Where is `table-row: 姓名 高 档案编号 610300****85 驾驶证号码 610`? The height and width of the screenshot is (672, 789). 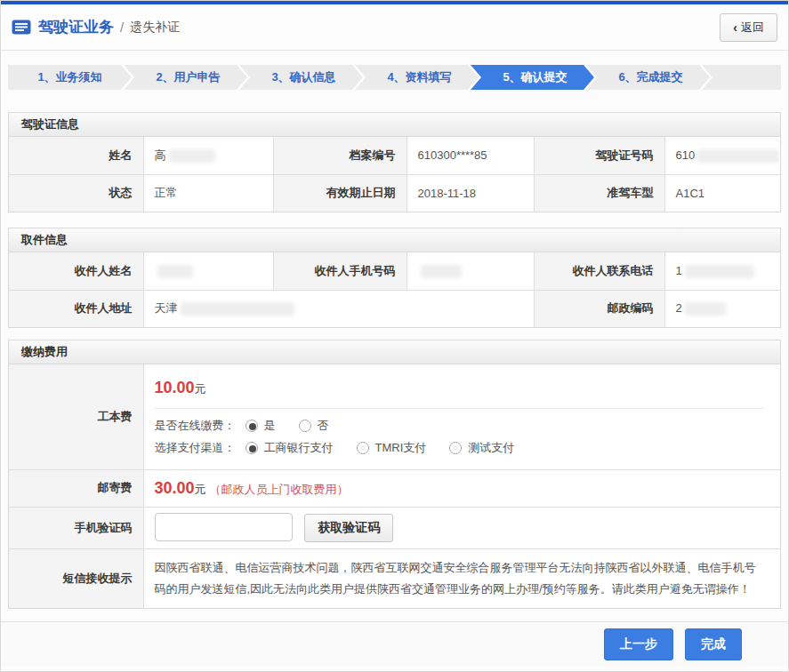
table-row: 姓名 高 档案编号 610300****85 驾驶证号码 610 is located at coordinates (395, 156).